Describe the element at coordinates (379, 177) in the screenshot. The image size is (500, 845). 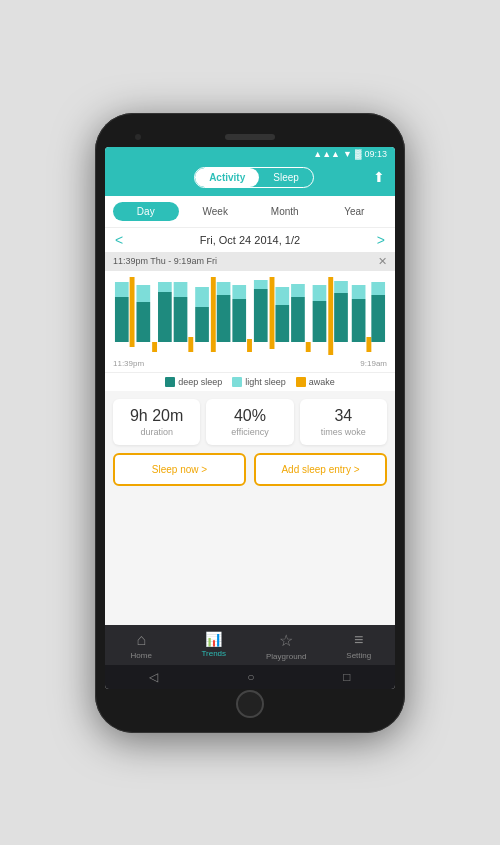
I see `share-icon: ⬆` at that location.